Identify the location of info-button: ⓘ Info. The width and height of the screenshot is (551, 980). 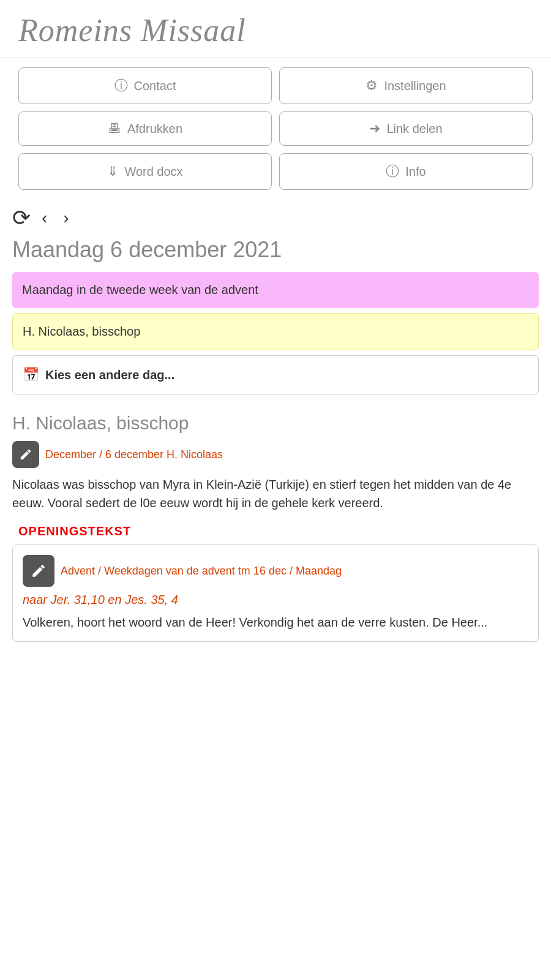
(406, 172).